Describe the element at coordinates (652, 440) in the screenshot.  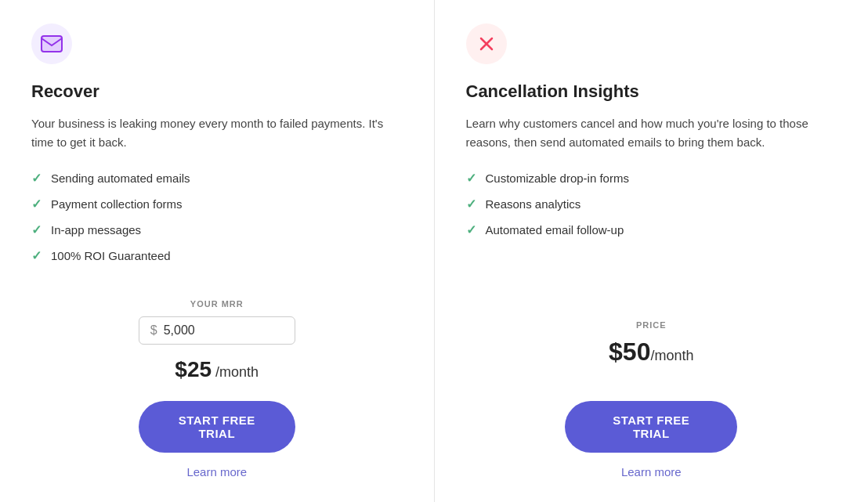
I see `cancellation-cta-section: START FREE TRIAL Learn more` at that location.